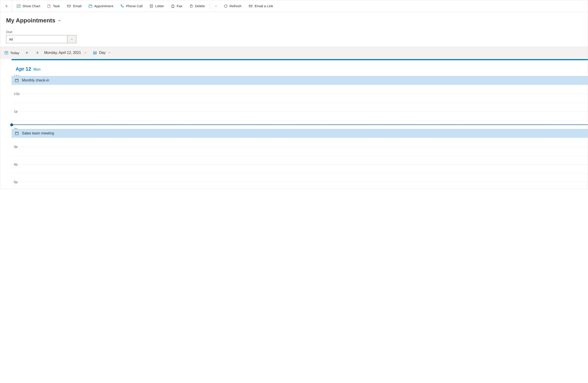 The image size is (588, 383). What do you see at coordinates (294, 53) in the screenshot?
I see `date-nav-bar: Today Monday, April 12, 2021 Day` at bounding box center [294, 53].